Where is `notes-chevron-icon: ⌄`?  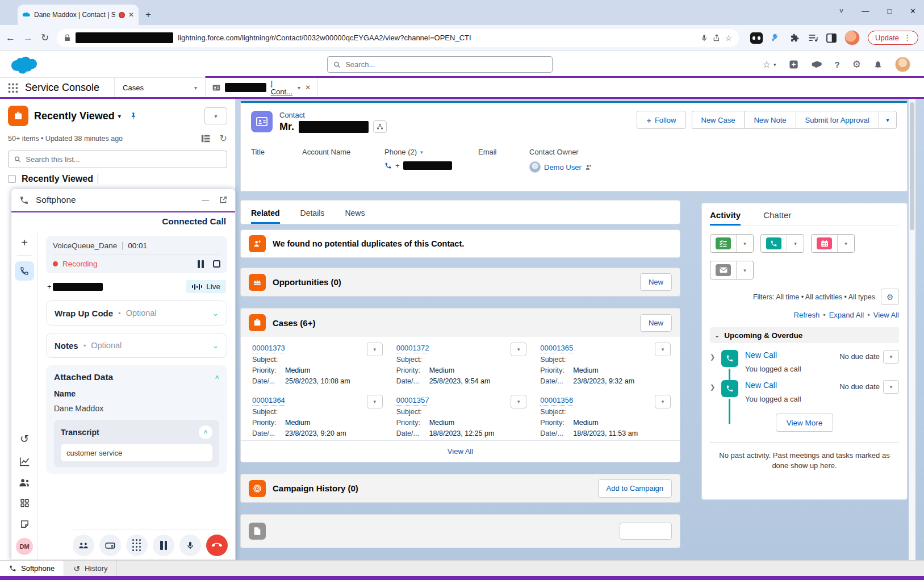
notes-chevron-icon: ⌄ is located at coordinates (216, 345).